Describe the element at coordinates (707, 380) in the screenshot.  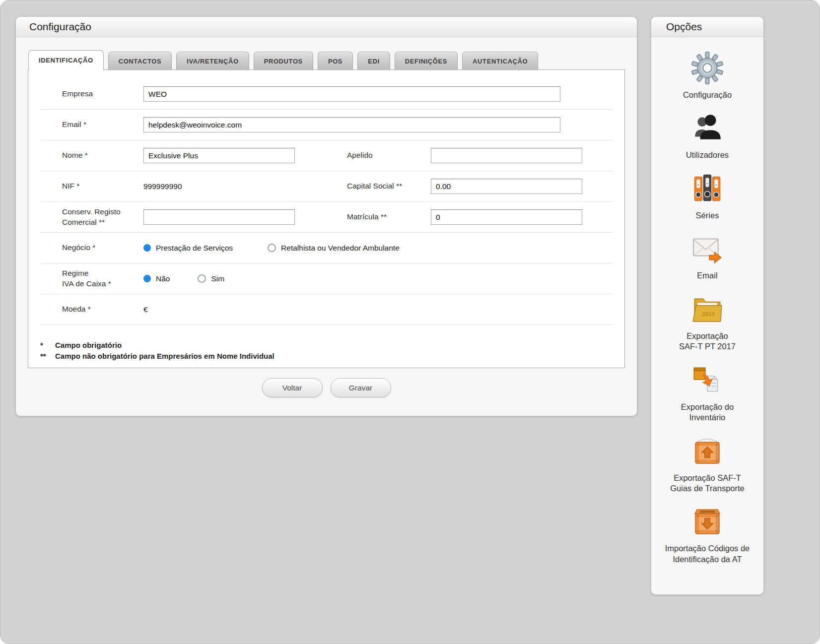
I see `box-to-document-icon` at that location.